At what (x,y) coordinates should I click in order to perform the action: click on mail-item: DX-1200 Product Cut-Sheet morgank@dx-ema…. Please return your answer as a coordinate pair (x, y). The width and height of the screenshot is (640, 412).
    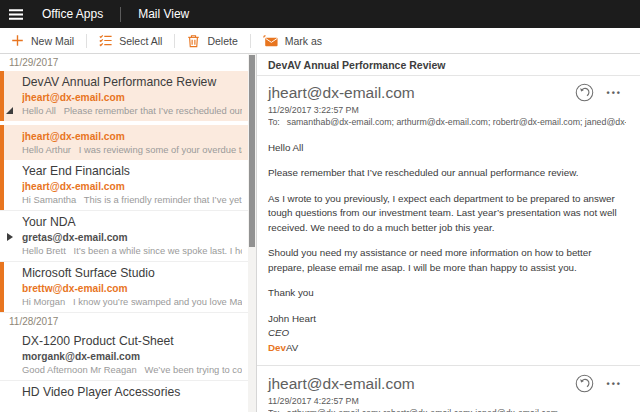
    Looking at the image, I should click on (124, 356).